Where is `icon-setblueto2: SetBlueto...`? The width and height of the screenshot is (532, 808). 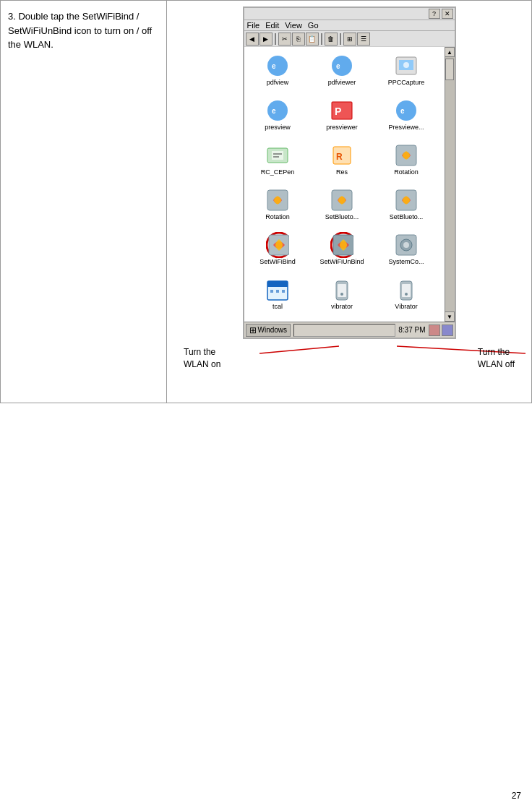
icon-setblueto2: SetBlueto... is located at coordinates (406, 207).